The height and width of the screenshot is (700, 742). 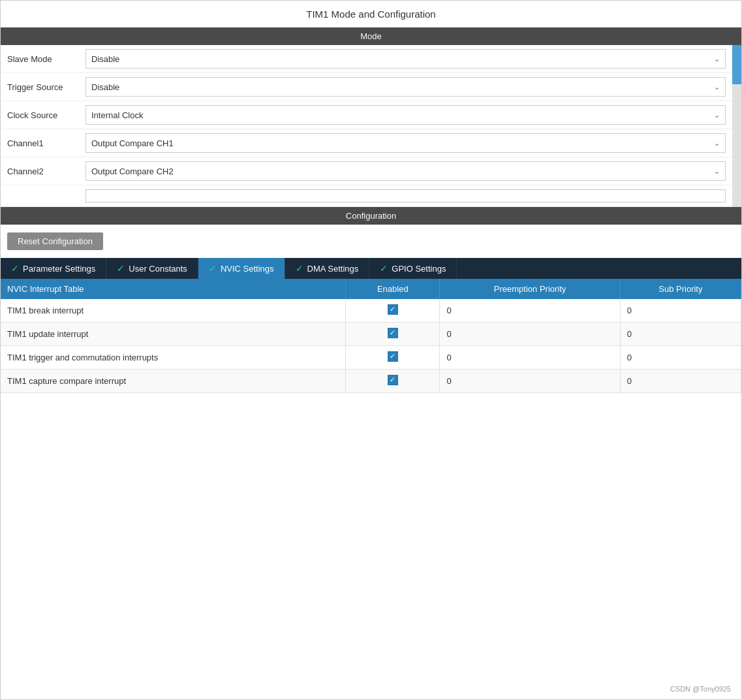 I want to click on channel1-select: Output Compare CH1 ⌄, so click(x=406, y=143).